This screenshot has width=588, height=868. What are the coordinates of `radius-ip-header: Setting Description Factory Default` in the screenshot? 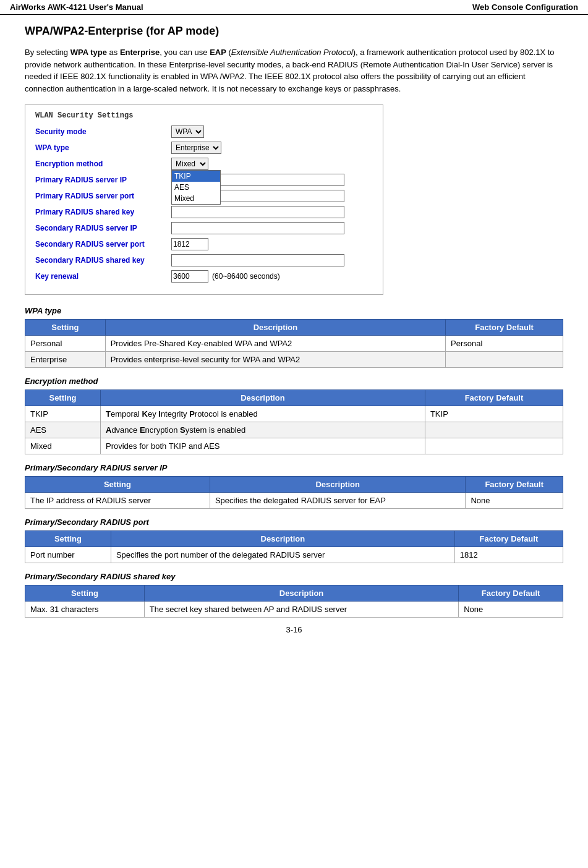 It's located at (294, 485).